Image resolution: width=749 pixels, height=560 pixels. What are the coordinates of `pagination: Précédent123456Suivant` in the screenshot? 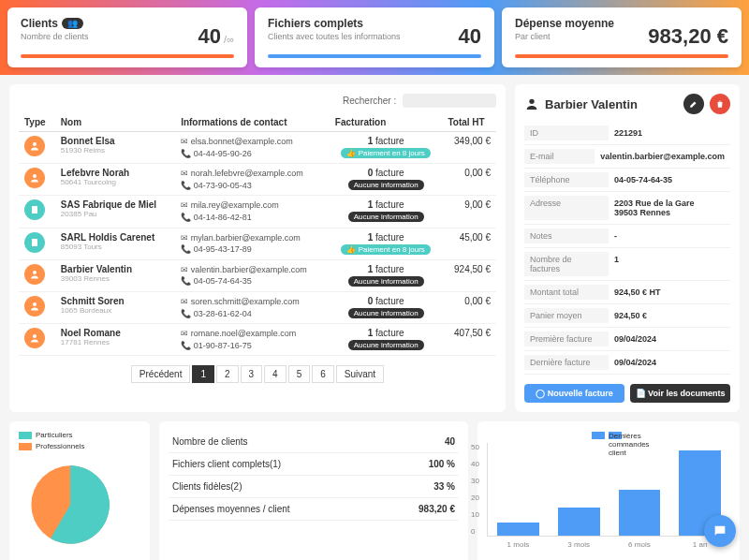 It's located at (257, 375).